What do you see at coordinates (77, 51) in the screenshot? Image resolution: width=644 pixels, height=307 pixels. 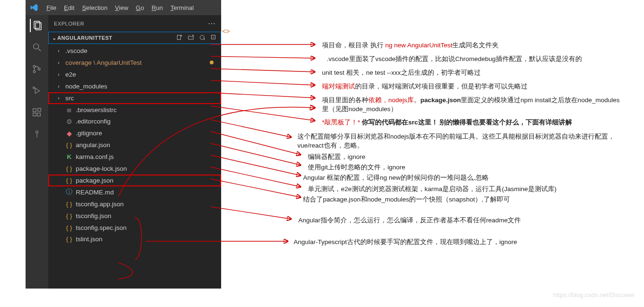 I see `tree-item-label: .vscode` at bounding box center [77, 51].